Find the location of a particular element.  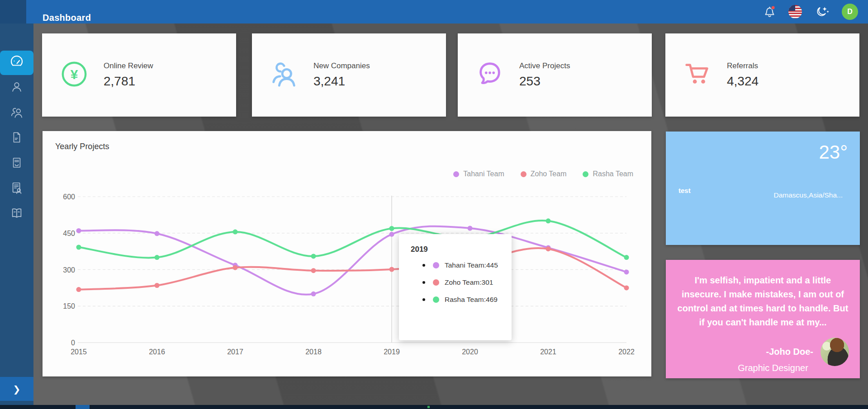

sidebar-item-library is located at coordinates (17, 214).